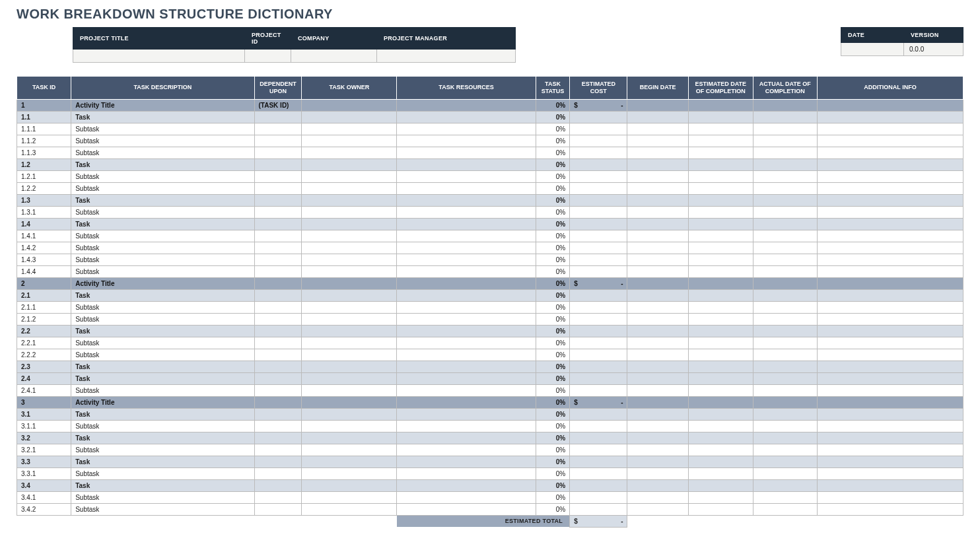  Describe the element at coordinates (44, 462) in the screenshot. I see `cell-task-id: 3.3` at that location.